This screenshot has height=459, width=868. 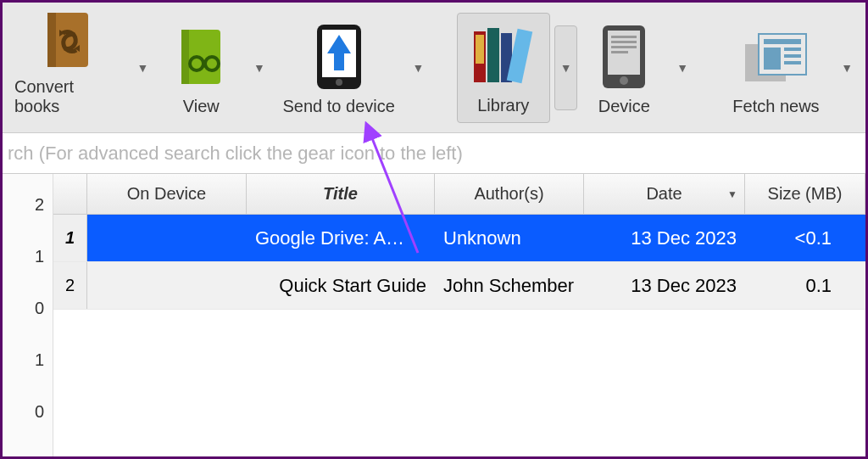 I want to click on news-dropdown: ▼, so click(x=847, y=68).